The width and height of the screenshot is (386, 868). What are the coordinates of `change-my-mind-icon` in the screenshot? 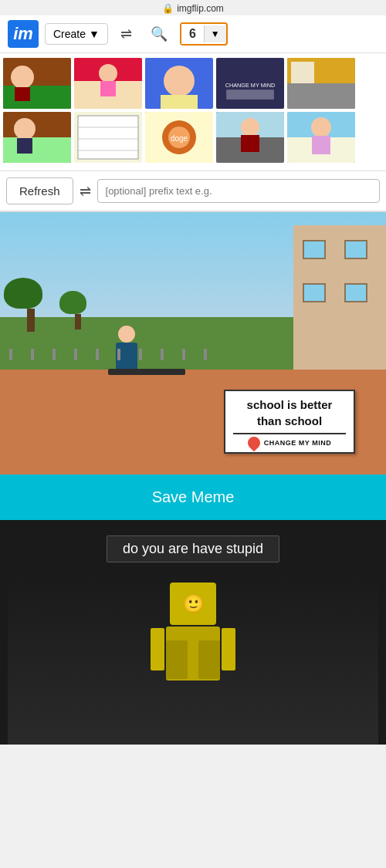 It's located at (255, 443).